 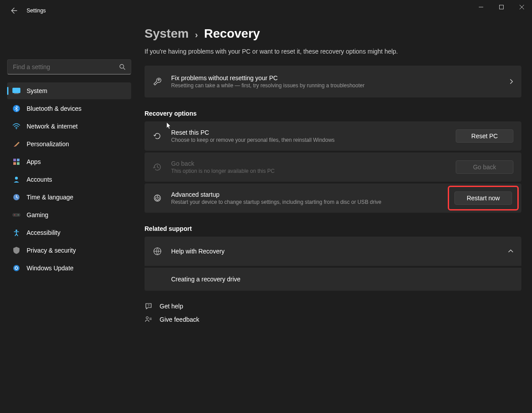 I want to click on search-input, so click(x=66, y=67).